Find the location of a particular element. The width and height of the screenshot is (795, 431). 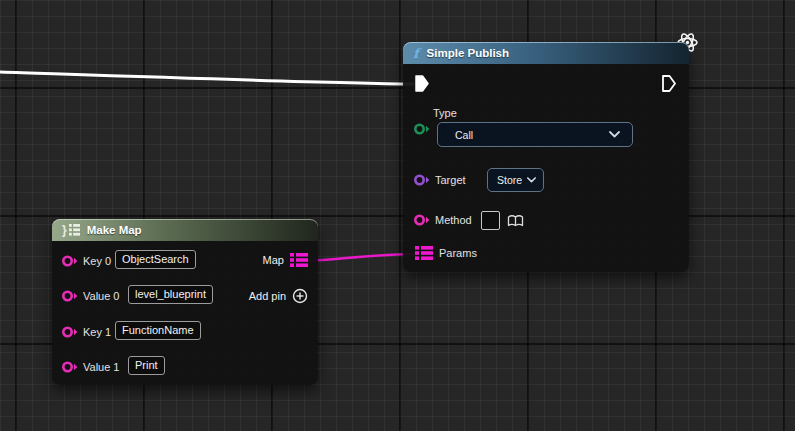

key0-pin is located at coordinates (70, 261).